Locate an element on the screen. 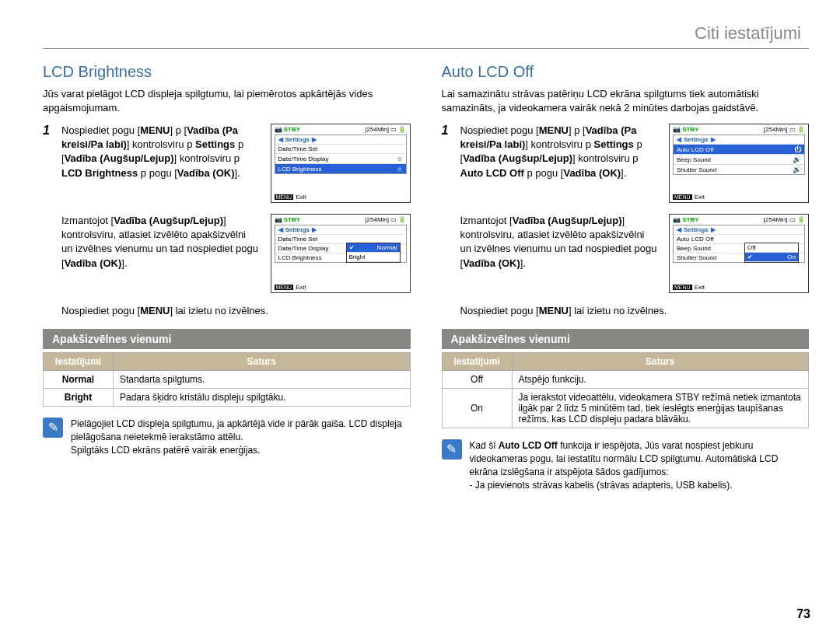  step3-number: 3 is located at coordinates (48, 311).